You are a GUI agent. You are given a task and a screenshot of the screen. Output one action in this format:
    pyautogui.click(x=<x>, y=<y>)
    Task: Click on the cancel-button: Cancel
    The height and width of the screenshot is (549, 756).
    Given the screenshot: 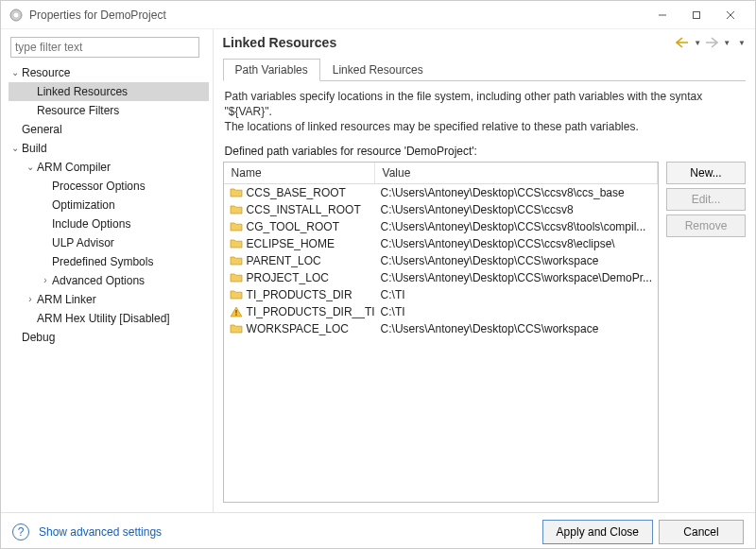 What is the action you would take?
    pyautogui.click(x=701, y=532)
    